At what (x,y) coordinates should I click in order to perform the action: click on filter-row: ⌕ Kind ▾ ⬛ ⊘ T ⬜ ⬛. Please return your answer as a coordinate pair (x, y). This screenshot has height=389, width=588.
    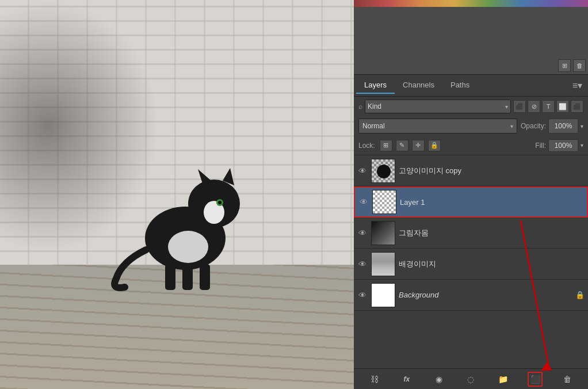
    Looking at the image, I should click on (471, 106).